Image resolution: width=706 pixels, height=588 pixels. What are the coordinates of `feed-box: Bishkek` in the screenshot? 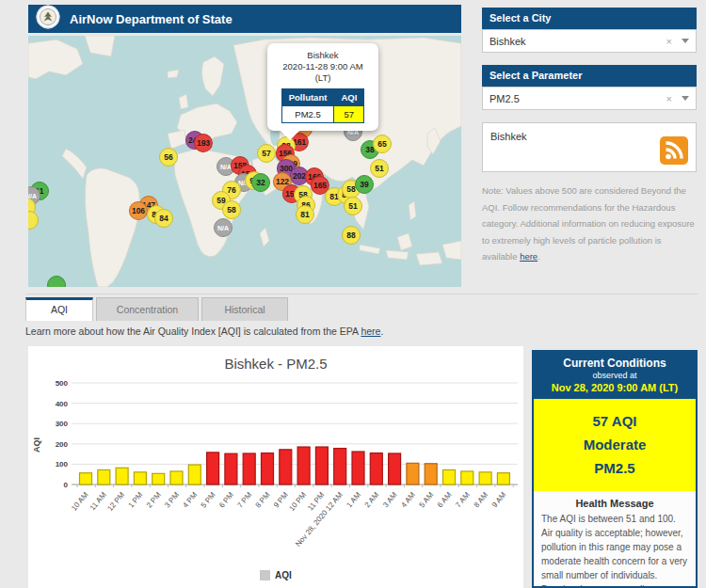 It's located at (589, 147).